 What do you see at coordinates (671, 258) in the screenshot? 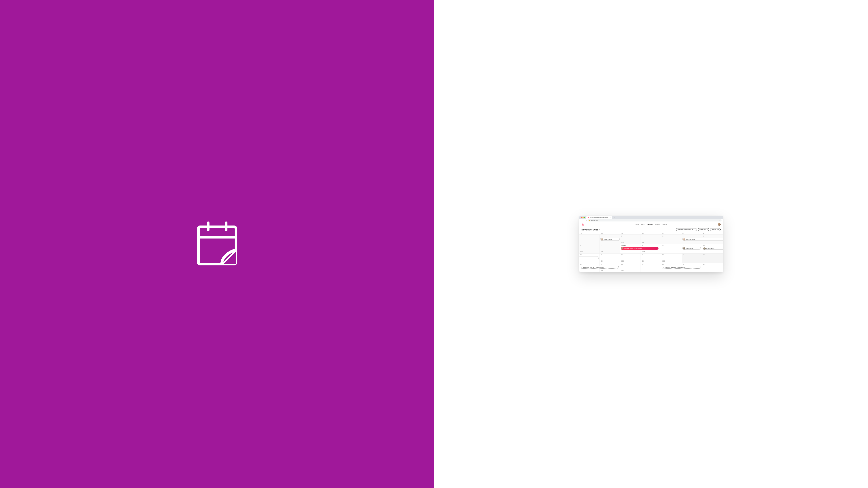
I see `calendar-cell: 18$80` at bounding box center [671, 258].